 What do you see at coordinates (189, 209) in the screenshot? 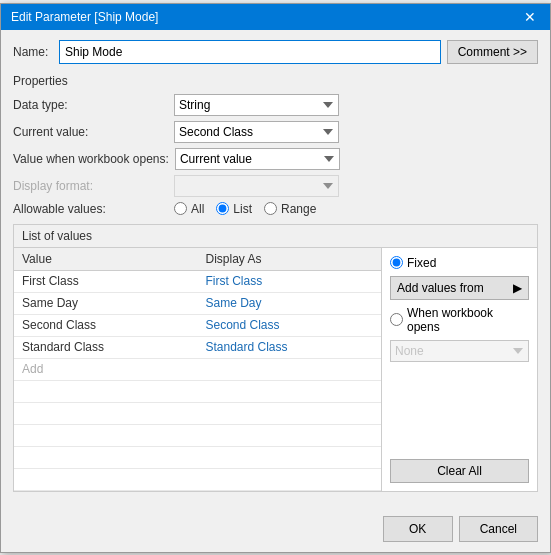
I see `radio-all: All` at bounding box center [189, 209].